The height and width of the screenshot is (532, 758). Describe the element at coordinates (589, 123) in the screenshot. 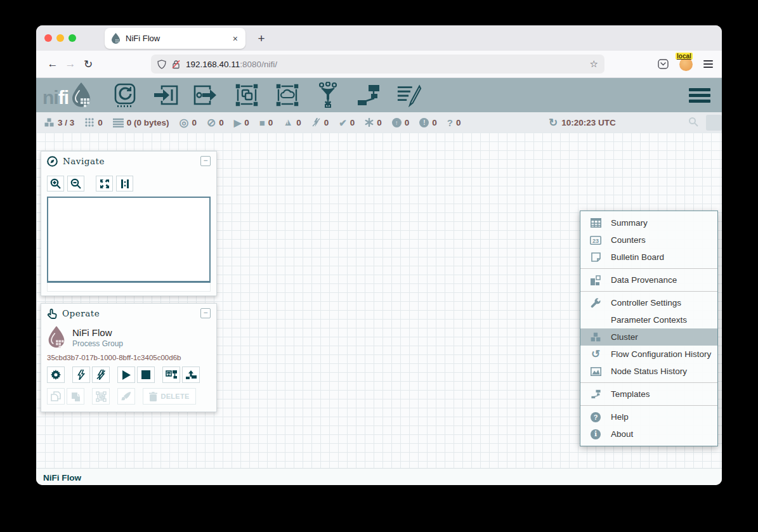

I see `last-refresh-time: 10:20:23 UTC` at that location.